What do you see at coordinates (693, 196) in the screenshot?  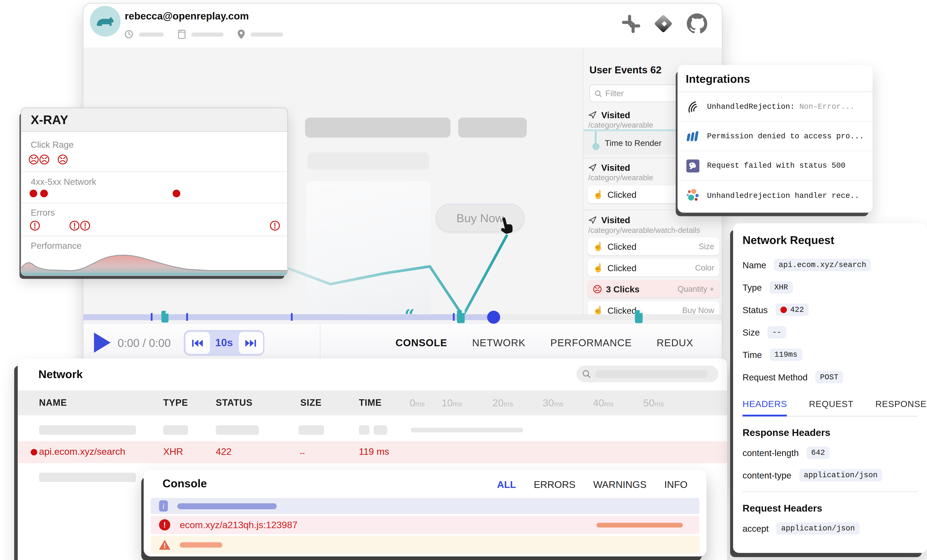 I see `elastic-icon` at bounding box center [693, 196].